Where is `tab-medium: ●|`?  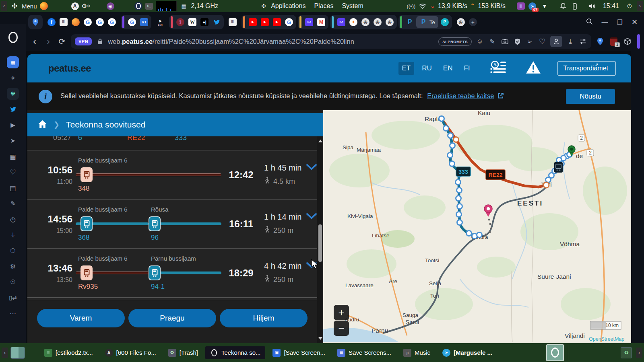 tab-medium: ●| is located at coordinates (204, 22).